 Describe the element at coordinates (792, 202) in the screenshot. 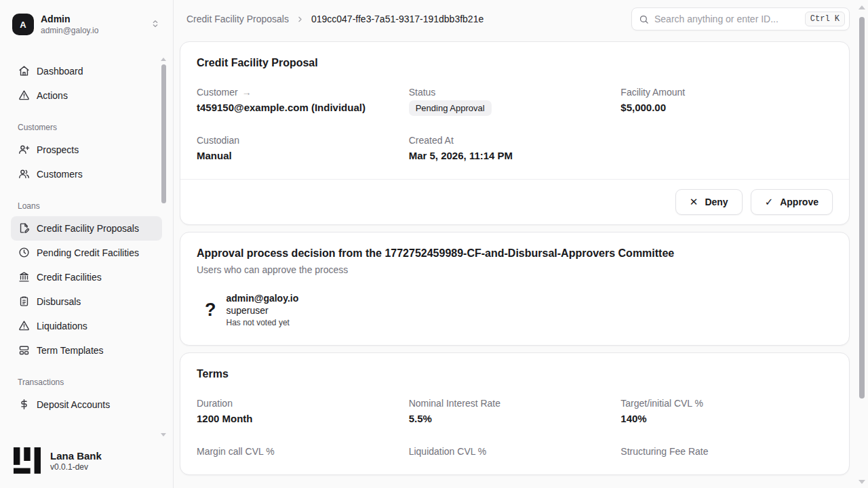

I see `approve-button: ✓ Approve` at that location.